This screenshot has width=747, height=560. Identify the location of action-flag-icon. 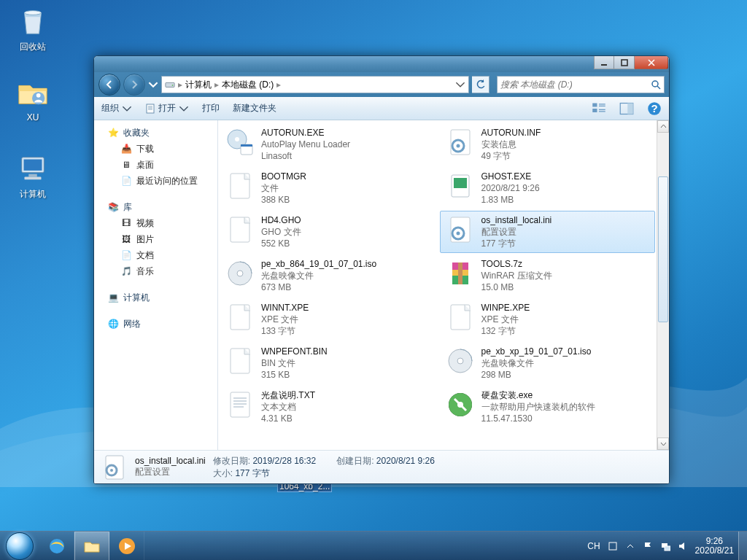
(648, 546).